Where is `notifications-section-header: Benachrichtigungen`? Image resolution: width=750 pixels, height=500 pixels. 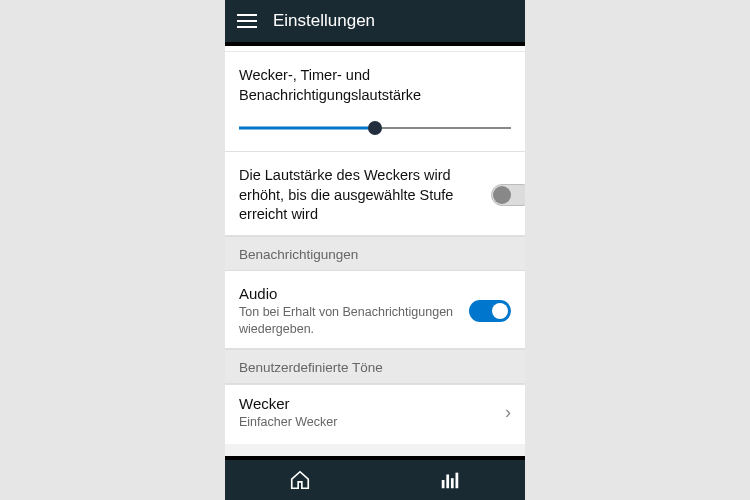 notifications-section-header: Benachrichtigungen is located at coordinates (375, 254).